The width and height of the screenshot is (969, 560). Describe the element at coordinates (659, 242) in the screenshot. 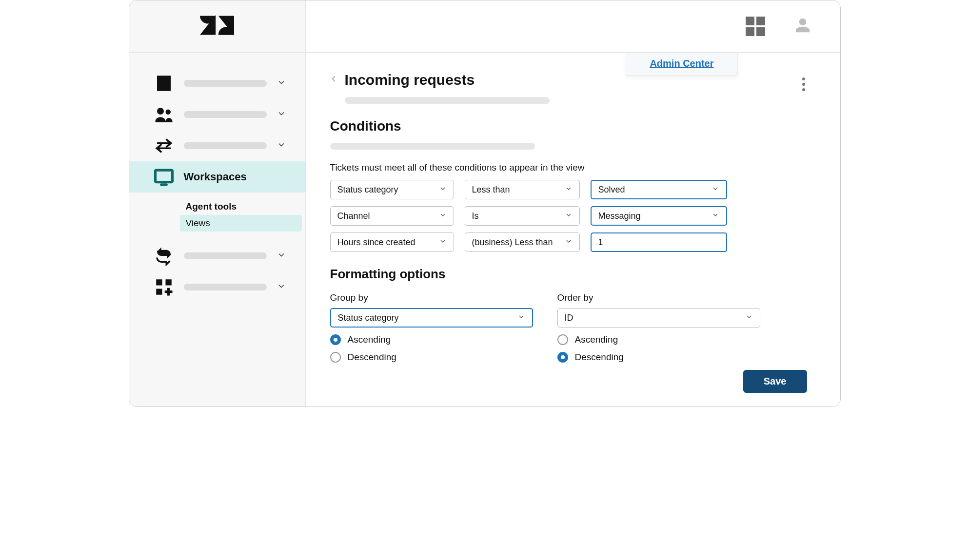

I see `condition-value-input: 1` at that location.